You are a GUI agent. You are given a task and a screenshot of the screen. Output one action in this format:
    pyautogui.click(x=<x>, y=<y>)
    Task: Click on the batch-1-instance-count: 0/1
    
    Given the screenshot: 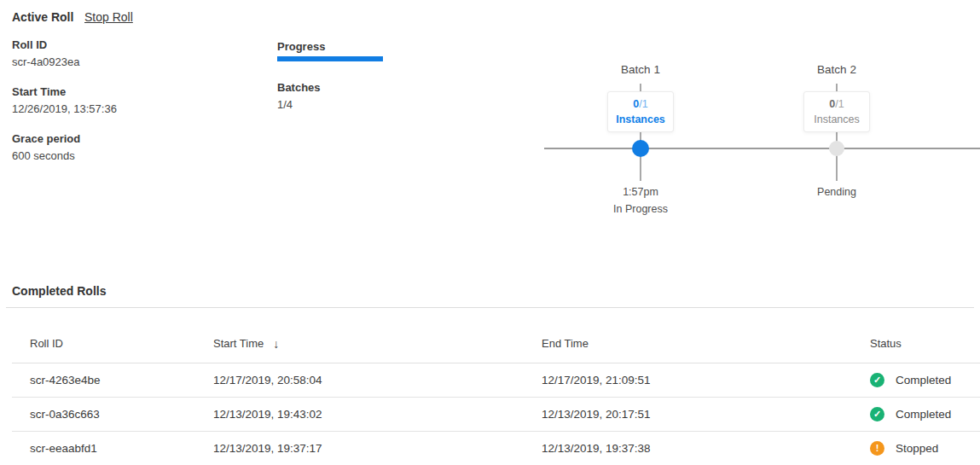 What is the action you would take?
    pyautogui.click(x=641, y=104)
    